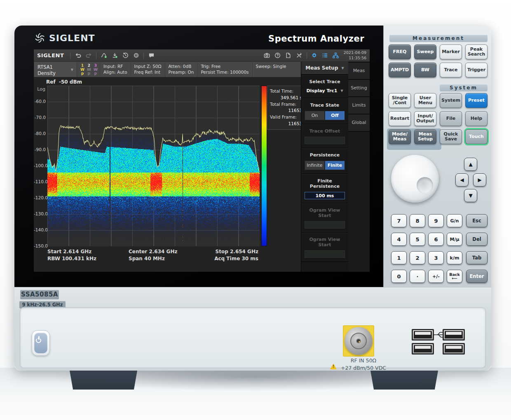  Describe the element at coordinates (476, 137) in the screenshot. I see `touch-button: Touch` at that location.